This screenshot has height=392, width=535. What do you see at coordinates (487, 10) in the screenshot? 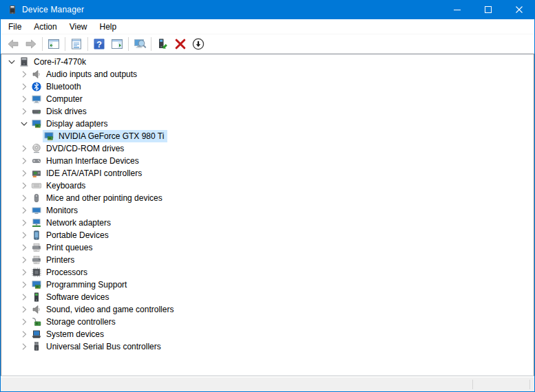
I see `maximize-button` at bounding box center [487, 10].